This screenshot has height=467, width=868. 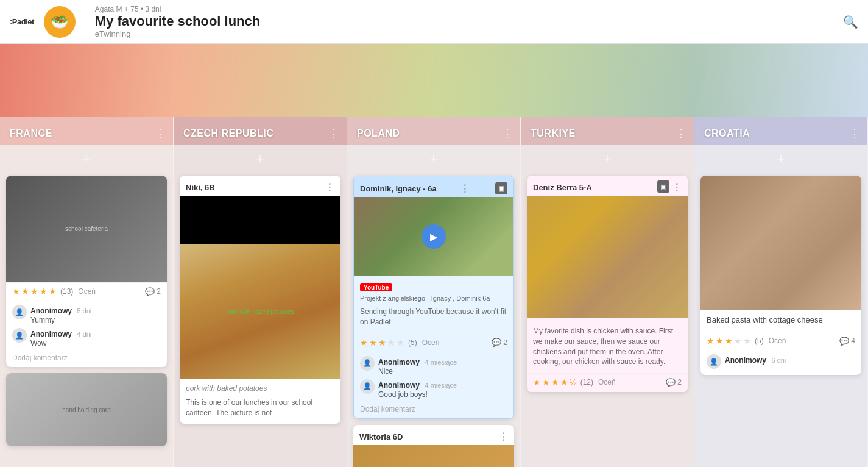 What do you see at coordinates (781, 159) in the screenshot?
I see `add-croatia-button: +` at bounding box center [781, 159].